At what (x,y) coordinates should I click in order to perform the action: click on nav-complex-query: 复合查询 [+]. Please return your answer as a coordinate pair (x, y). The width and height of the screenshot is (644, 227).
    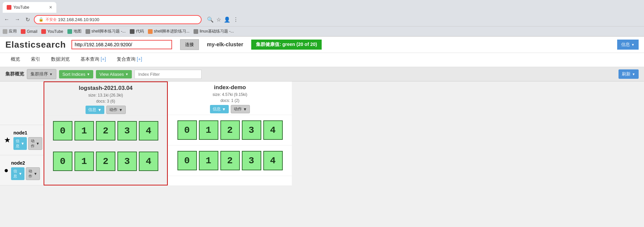
    Looking at the image, I should click on (129, 60).